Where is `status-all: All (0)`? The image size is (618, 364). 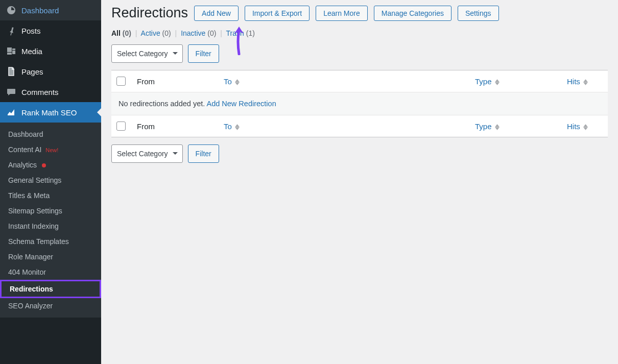
status-all: All (0) is located at coordinates (123, 33).